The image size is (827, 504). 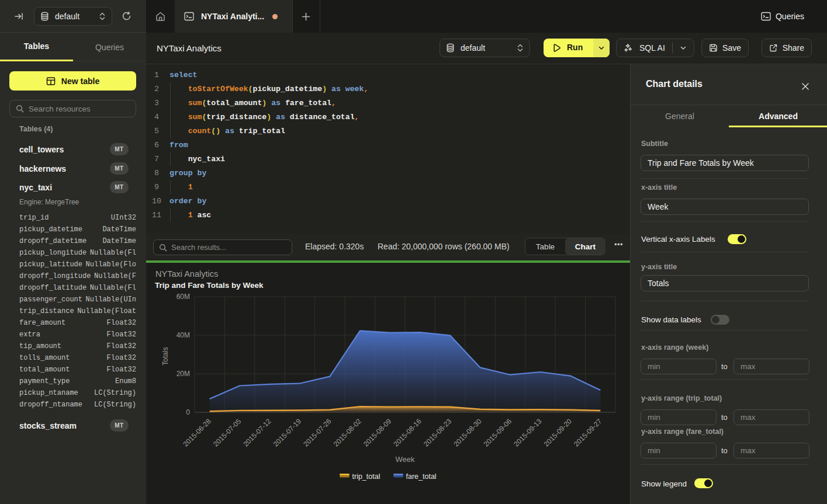 What do you see at coordinates (498, 433) in the screenshot?
I see `svg-text: 2015-09-06` at bounding box center [498, 433].